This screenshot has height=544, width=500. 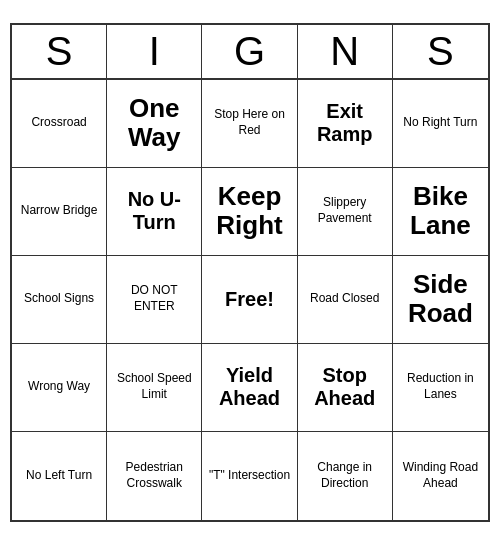 I want to click on cell-label: "T" Intersection, so click(x=250, y=476).